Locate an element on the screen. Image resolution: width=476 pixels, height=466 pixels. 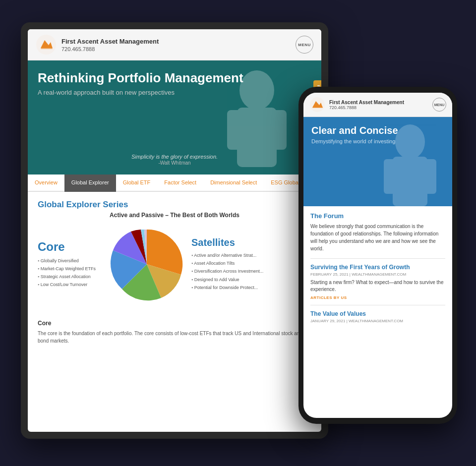
tab-factor-select: Factor Select is located at coordinates (180, 183).